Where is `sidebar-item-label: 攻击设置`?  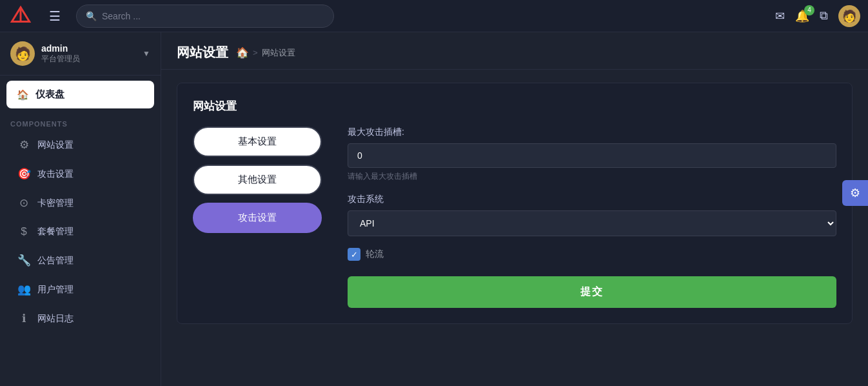
sidebar-item-label: 攻击设置 is located at coordinates (55, 174).